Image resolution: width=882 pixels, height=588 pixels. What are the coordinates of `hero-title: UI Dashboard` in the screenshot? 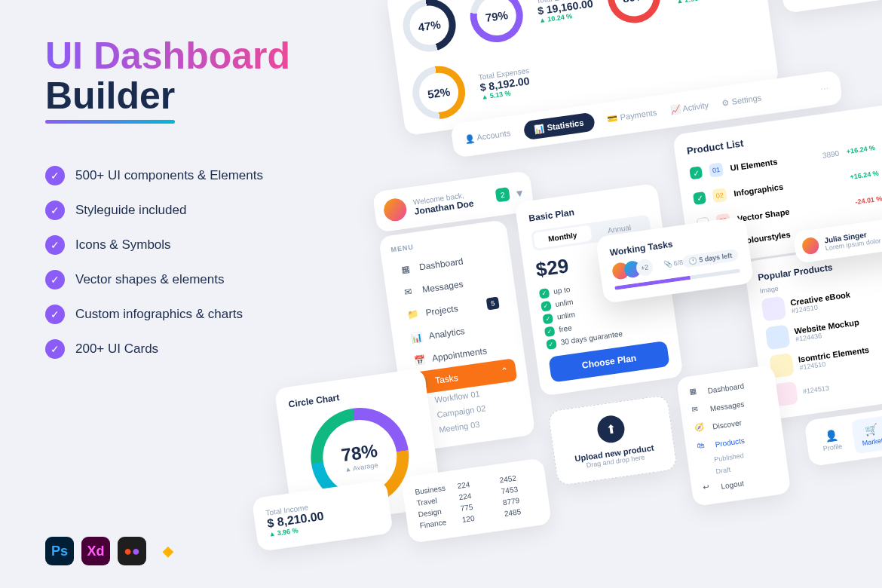 It's located at (167, 56).